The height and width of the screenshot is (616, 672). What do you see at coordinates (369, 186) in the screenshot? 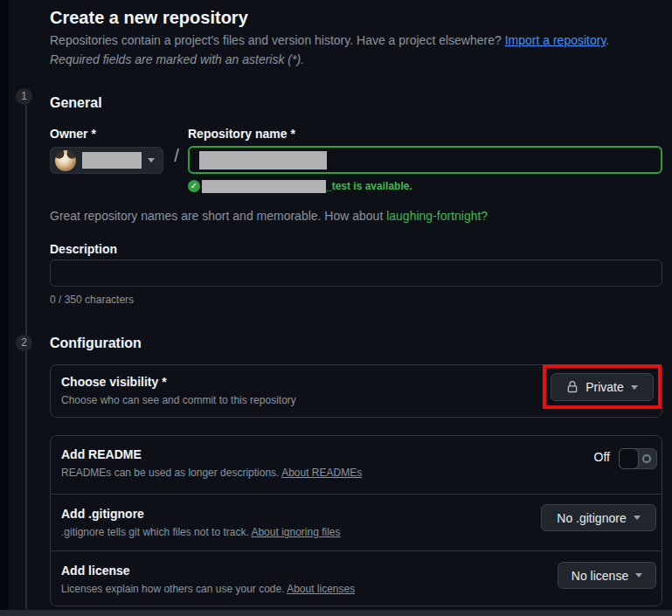
I see `availability-text: _test is available.` at bounding box center [369, 186].